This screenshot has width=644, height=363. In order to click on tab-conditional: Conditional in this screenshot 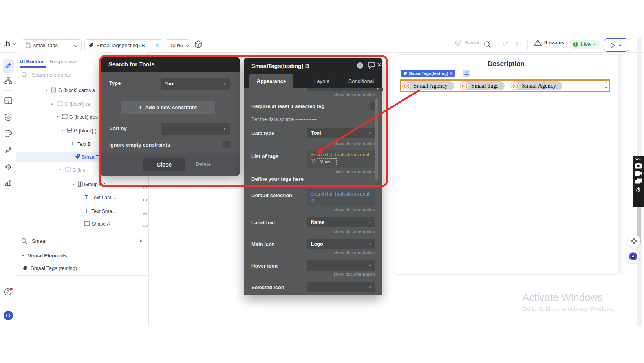, I will do `click(361, 81)`.